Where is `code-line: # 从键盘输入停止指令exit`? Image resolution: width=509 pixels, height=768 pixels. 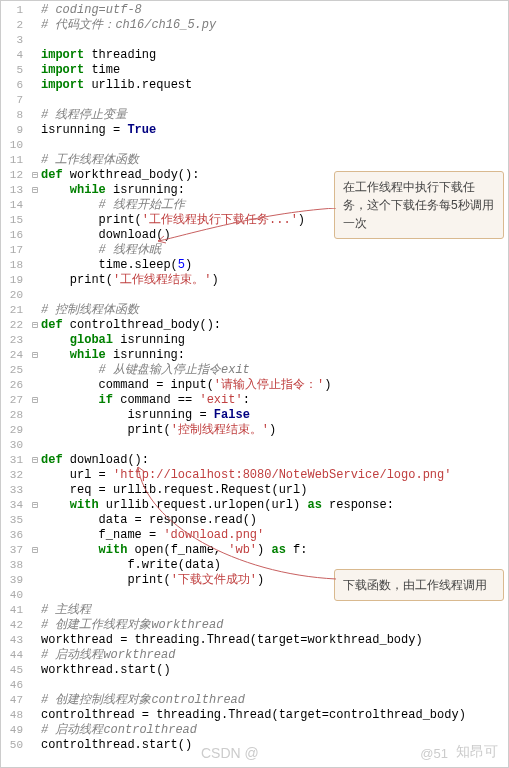 code-line: # 从键盘输入停止指令exit is located at coordinates (274, 370).